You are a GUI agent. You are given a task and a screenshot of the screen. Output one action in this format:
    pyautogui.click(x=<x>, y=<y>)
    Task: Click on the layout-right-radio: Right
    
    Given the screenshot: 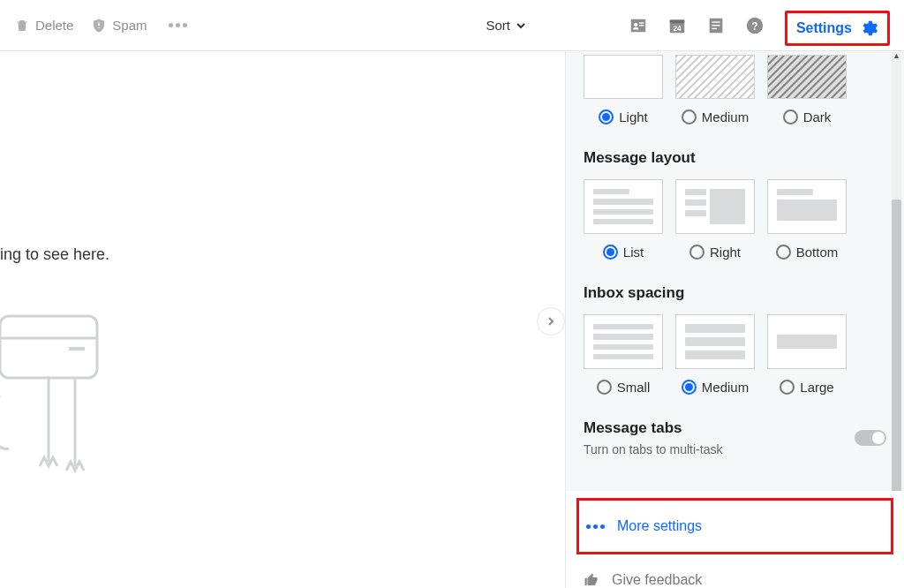 What is the action you would take?
    pyautogui.click(x=715, y=253)
    